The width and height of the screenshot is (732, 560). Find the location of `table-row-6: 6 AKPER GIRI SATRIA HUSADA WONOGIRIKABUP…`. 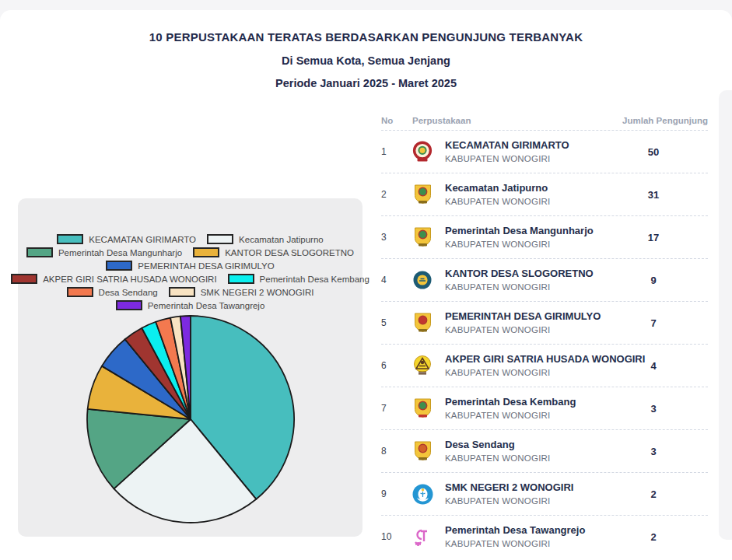

table-row-6: 6 AKPER GIRI SATRIA HUSADA WONOGIRIKABUP… is located at coordinates (545, 366).